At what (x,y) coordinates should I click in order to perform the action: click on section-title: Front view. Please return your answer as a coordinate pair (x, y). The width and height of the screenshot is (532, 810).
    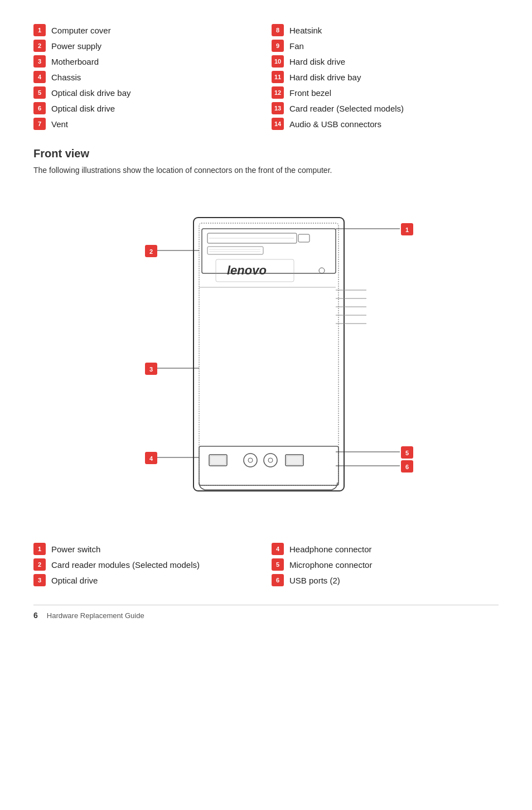
    Looking at the image, I should click on (266, 154).